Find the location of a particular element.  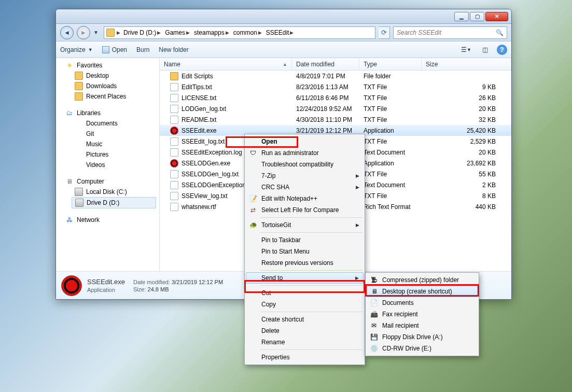

maximize-button is located at coordinates (477, 17).